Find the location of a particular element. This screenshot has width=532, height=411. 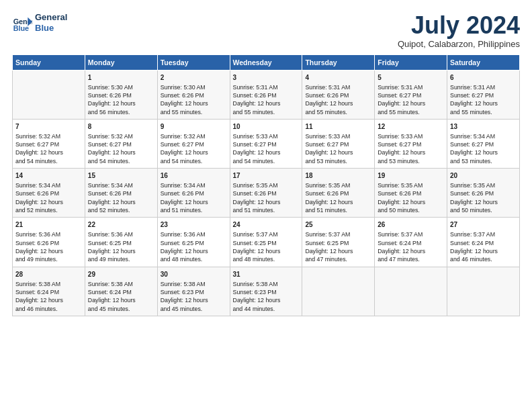

cell-w1-d6: 5Sunrise: 5:31 AM Sunset: 6:27 PM Daylig… is located at coordinates (411, 94).